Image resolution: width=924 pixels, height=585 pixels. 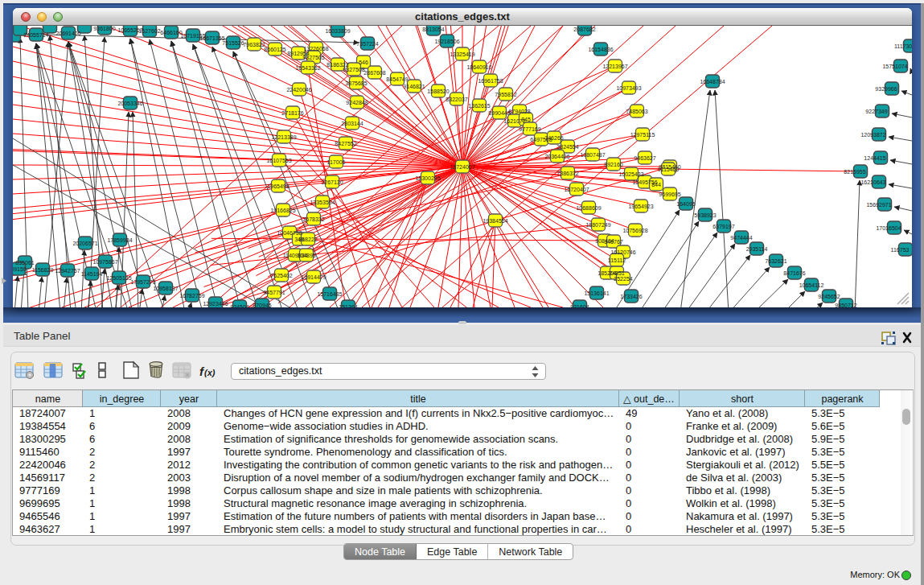 I want to click on svg-text: 835061, so click(x=24, y=262).